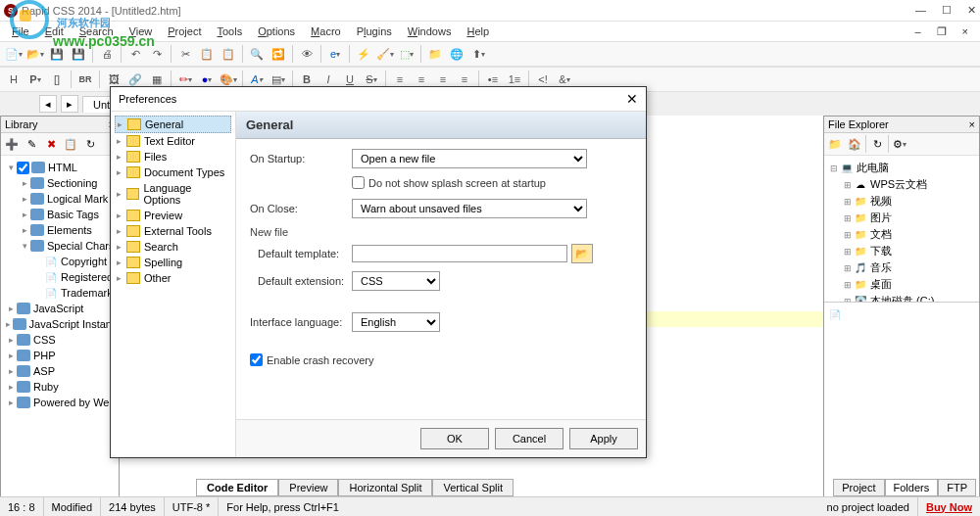 This screenshot has width=980, height=516. I want to click on tree-item: 📄Registered, so click(60, 277).